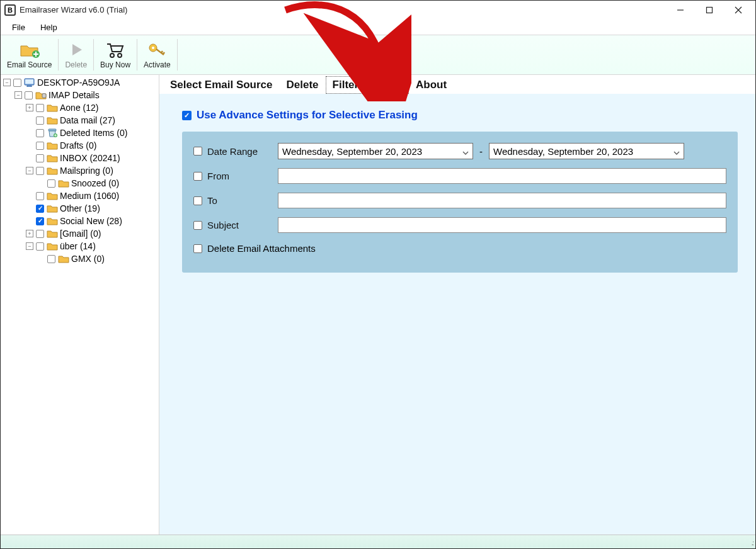 Image resolution: width=756 pixels, height=549 pixels. Describe the element at coordinates (186, 116) in the screenshot. I see `use-advance-checkbox` at that location.